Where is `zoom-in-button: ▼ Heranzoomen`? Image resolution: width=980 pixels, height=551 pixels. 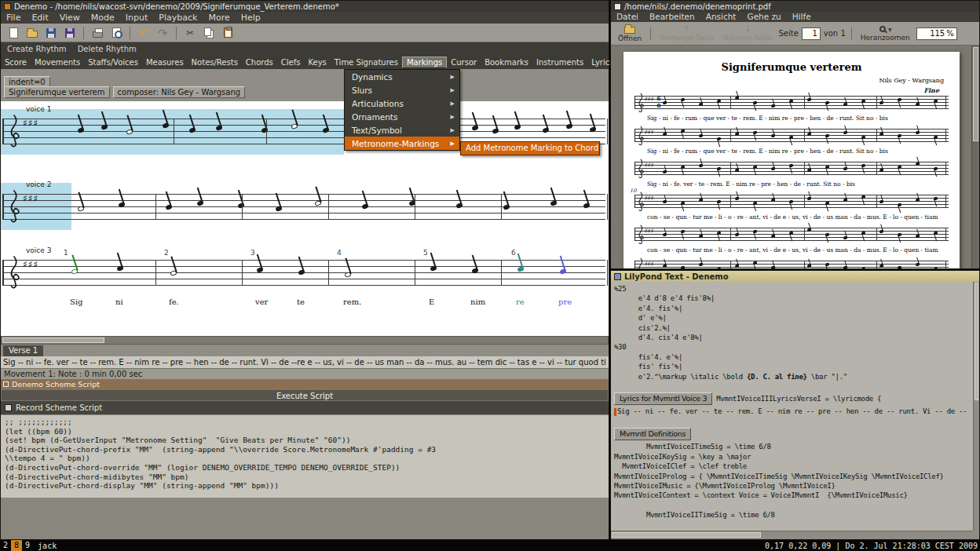 zoom-in-button: ▼ Heranzoomen is located at coordinates (886, 33).